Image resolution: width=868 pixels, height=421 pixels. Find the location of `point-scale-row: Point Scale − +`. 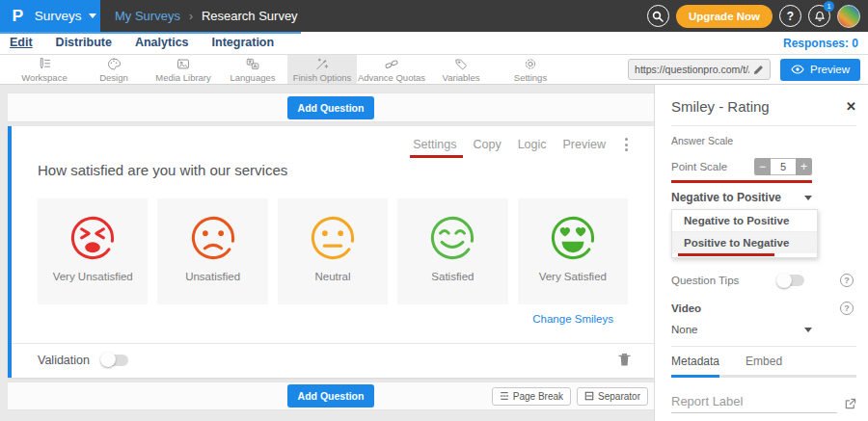

point-scale-row: Point Scale − + is located at coordinates (742, 167).